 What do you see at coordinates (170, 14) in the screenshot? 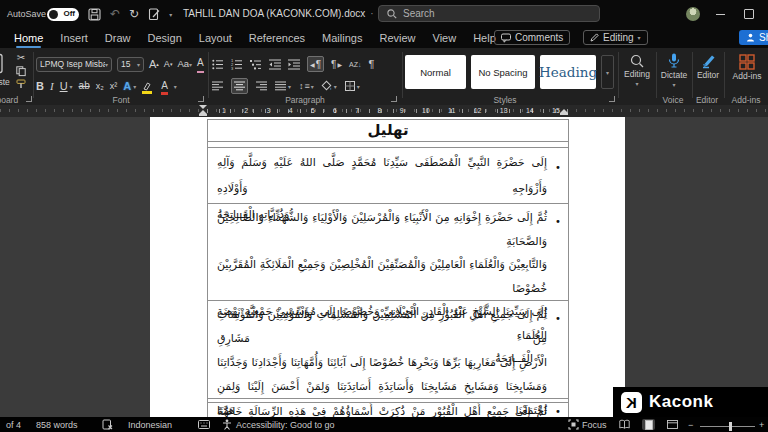
I see `qat-more-icon: ▾` at bounding box center [170, 14].